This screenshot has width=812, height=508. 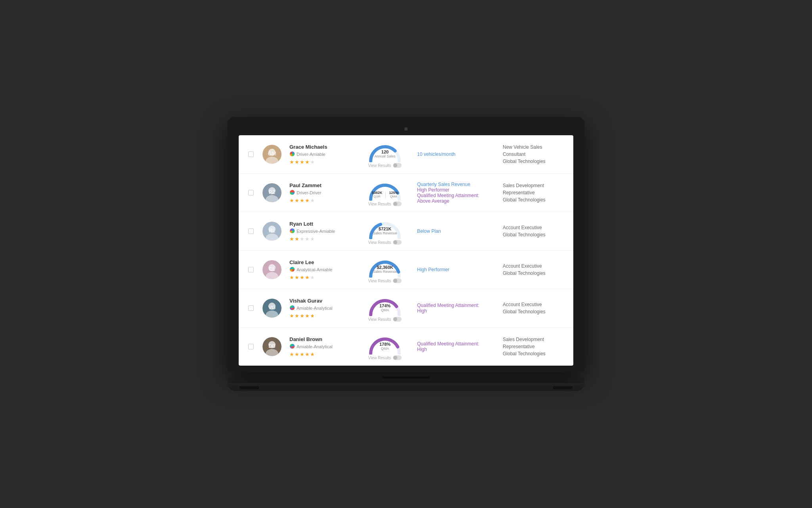 I want to click on table-row: DB Daniel Brown Amiable-Analytical ★★★★★, so click(x=406, y=347).